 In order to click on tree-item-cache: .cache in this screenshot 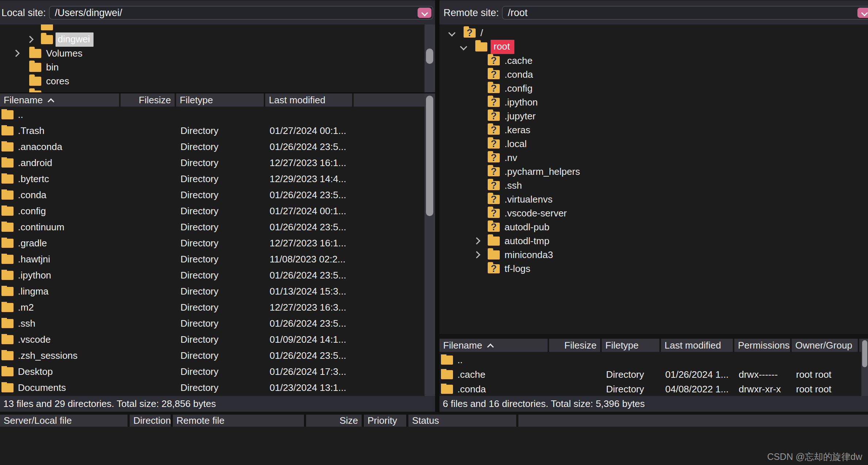, I will do `click(654, 61)`.